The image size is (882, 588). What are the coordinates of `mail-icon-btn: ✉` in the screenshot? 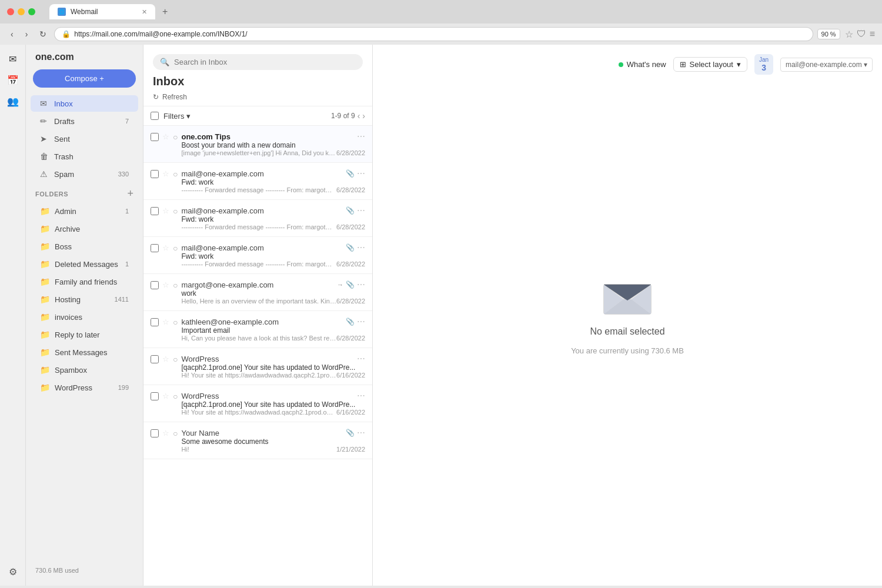 It's located at (13, 59).